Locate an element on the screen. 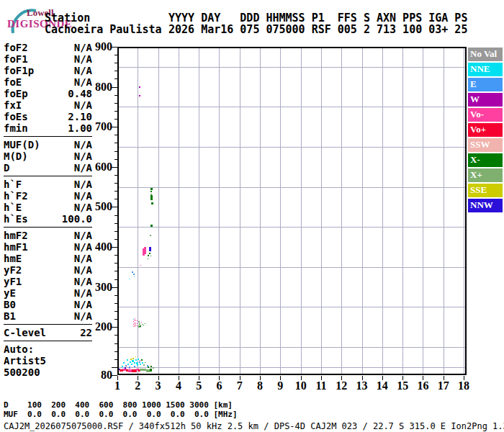 This screenshot has height=432, width=504. param-label: h`E is located at coordinates (13, 207).